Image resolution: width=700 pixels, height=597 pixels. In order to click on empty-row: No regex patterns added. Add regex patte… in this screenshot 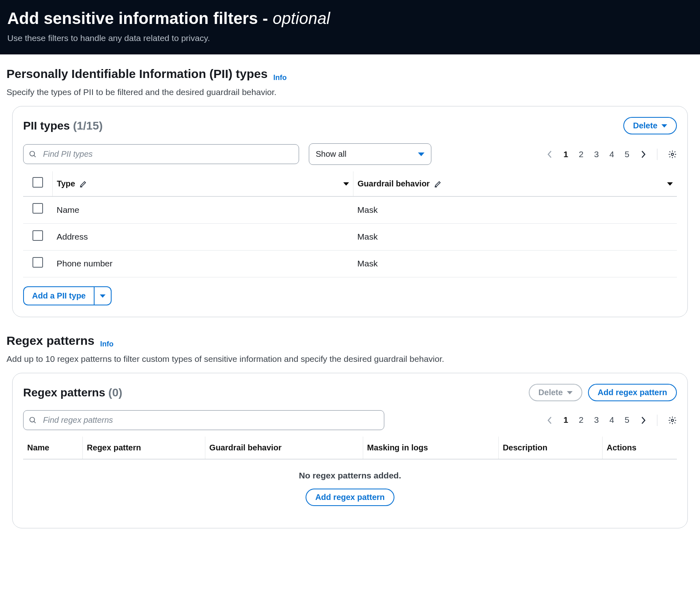, I will do `click(350, 488)`.